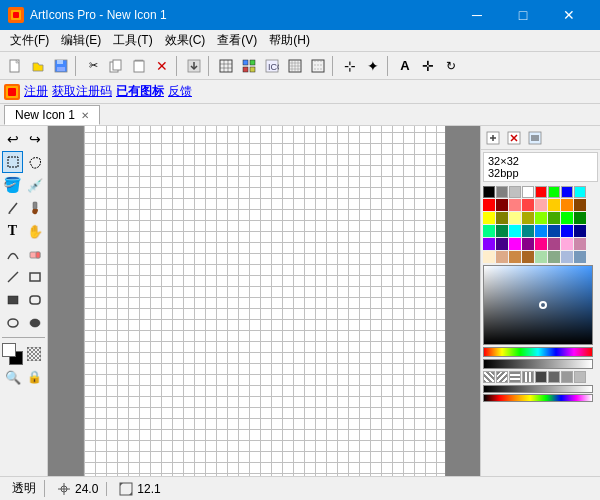 This screenshot has width=600, height=500. What do you see at coordinates (34, 162) in the screenshot?
I see `free-select-tool` at bounding box center [34, 162].